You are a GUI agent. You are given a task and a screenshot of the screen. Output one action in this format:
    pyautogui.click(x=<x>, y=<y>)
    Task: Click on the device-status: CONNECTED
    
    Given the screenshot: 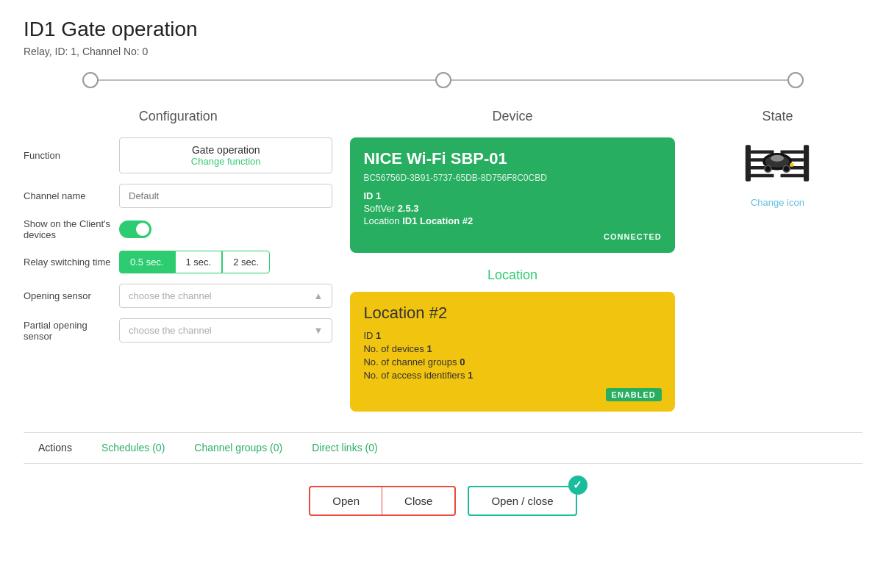 What is the action you would take?
    pyautogui.click(x=512, y=237)
    